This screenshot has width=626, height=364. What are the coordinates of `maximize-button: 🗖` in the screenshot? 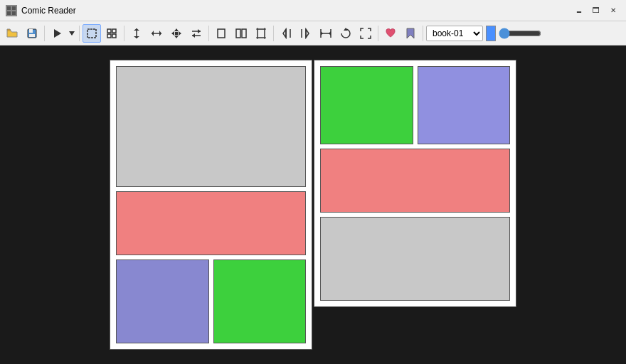 It's located at (596, 11).